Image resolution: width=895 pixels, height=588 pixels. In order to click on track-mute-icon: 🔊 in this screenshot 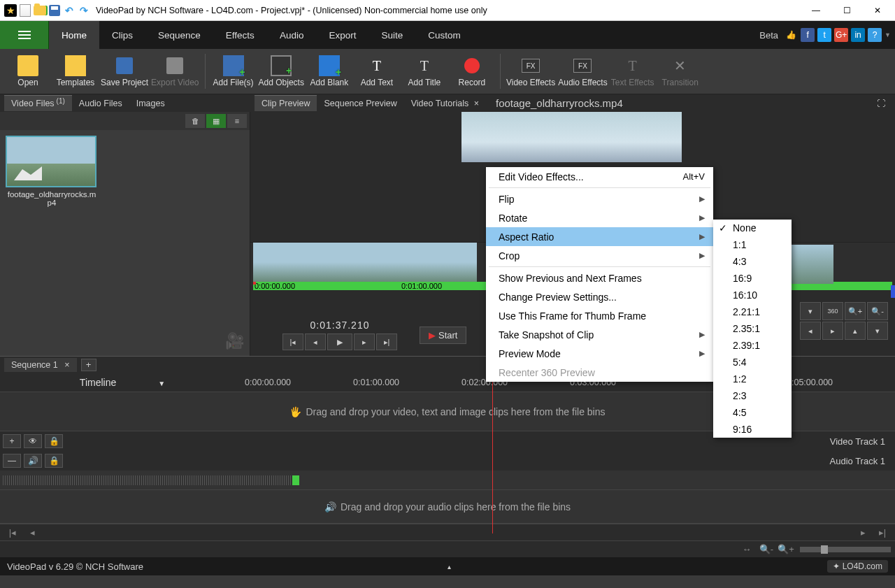, I will do `click(33, 461)`.